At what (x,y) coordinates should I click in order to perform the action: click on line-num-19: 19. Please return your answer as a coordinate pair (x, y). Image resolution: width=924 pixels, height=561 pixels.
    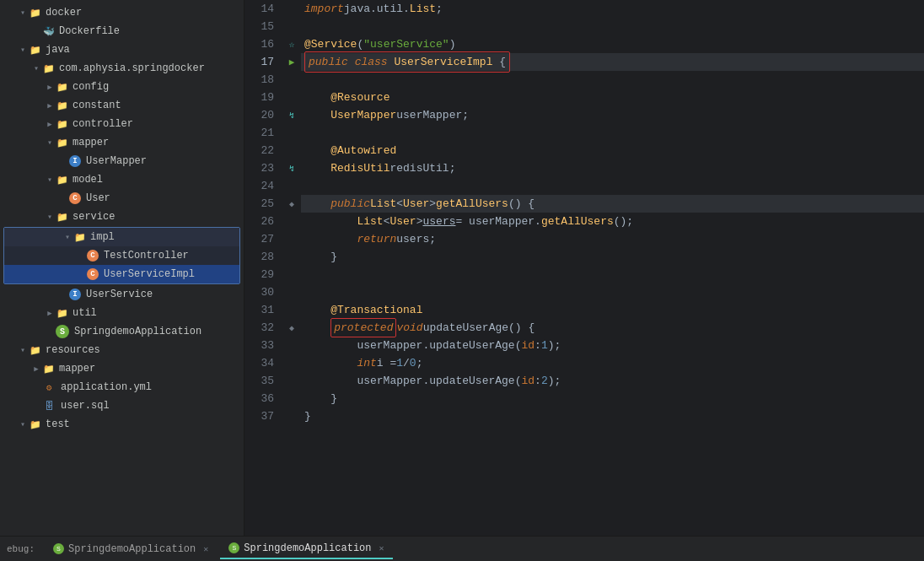
    Looking at the image, I should click on (260, 98).